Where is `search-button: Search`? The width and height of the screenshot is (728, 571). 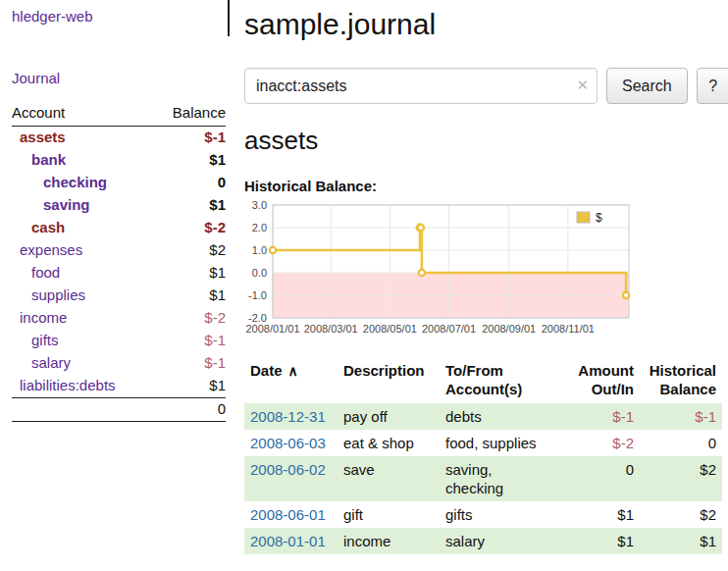 search-button: Search is located at coordinates (648, 86).